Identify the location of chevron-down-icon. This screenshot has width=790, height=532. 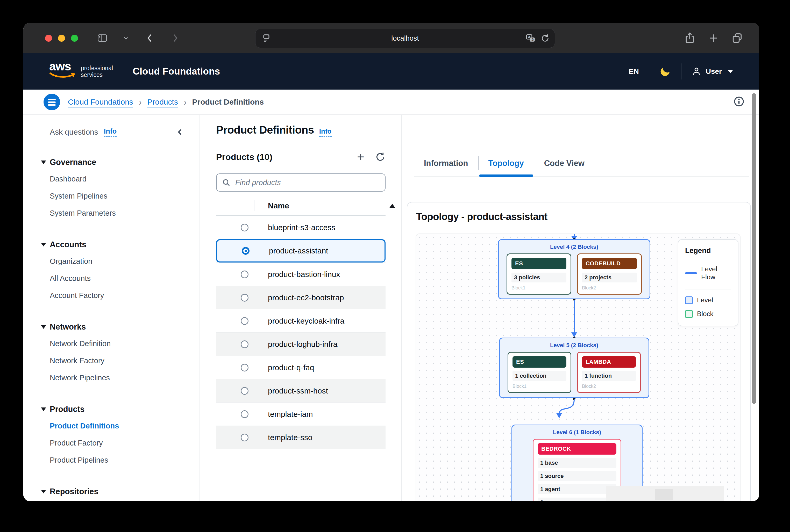
(126, 38).